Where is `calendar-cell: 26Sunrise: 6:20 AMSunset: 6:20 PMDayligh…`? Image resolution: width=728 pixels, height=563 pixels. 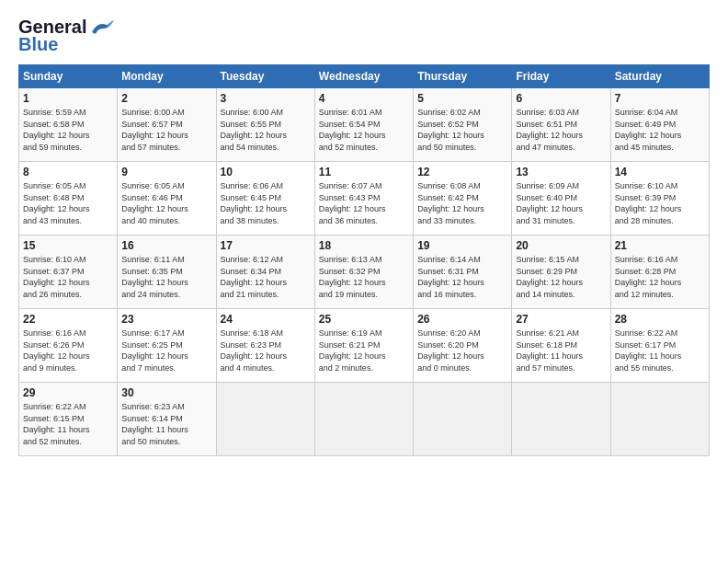
calendar-cell: 26Sunrise: 6:20 AMSunset: 6:20 PMDayligh… is located at coordinates (463, 346).